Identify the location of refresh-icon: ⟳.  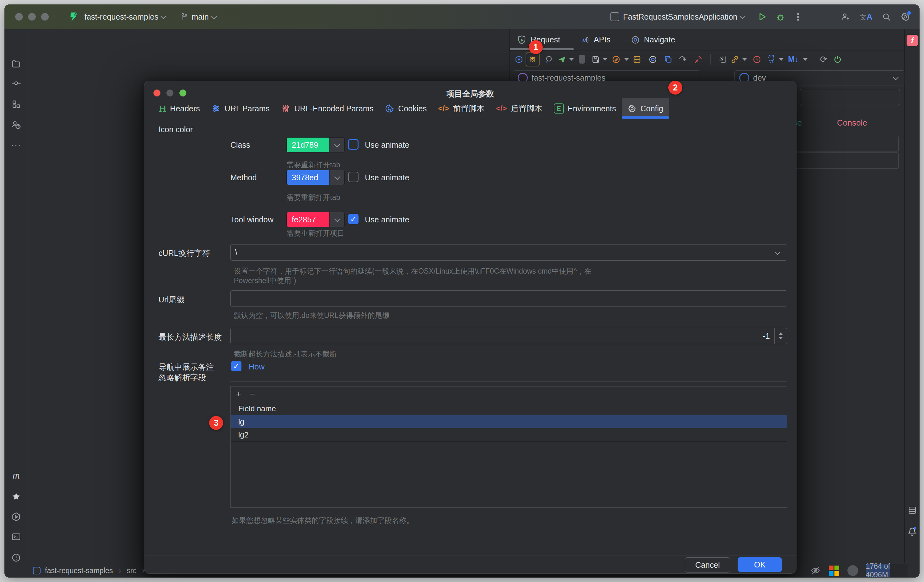
(823, 59).